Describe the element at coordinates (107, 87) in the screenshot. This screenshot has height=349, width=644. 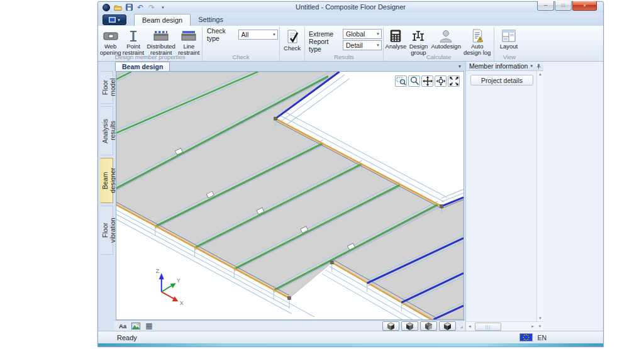
I see `sidebar-tab-floor-model: Floor model` at that location.